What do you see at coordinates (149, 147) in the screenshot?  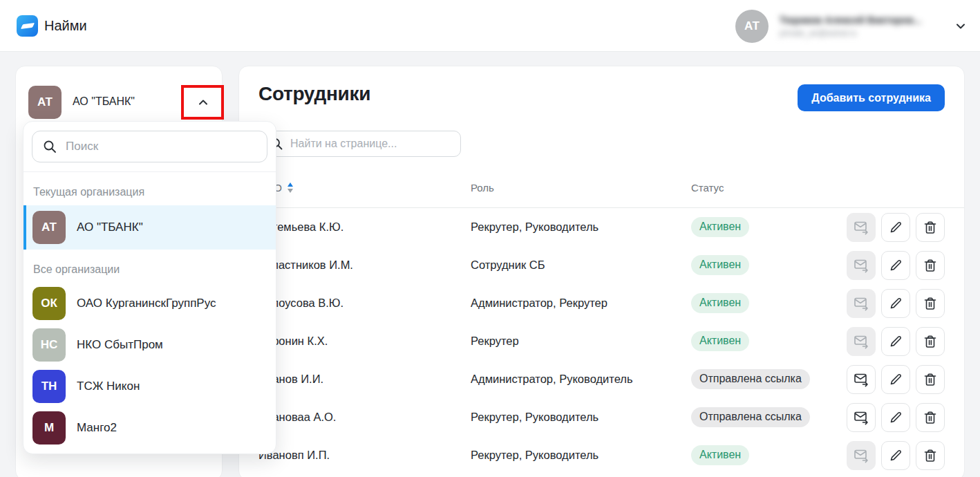 I see `org-search` at bounding box center [149, 147].